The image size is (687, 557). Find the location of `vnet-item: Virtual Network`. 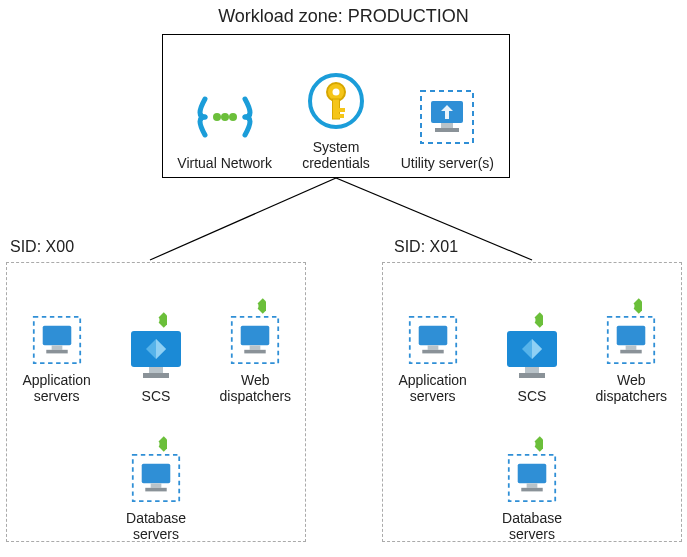

vnet-item: Virtual Network is located at coordinates (225, 127).